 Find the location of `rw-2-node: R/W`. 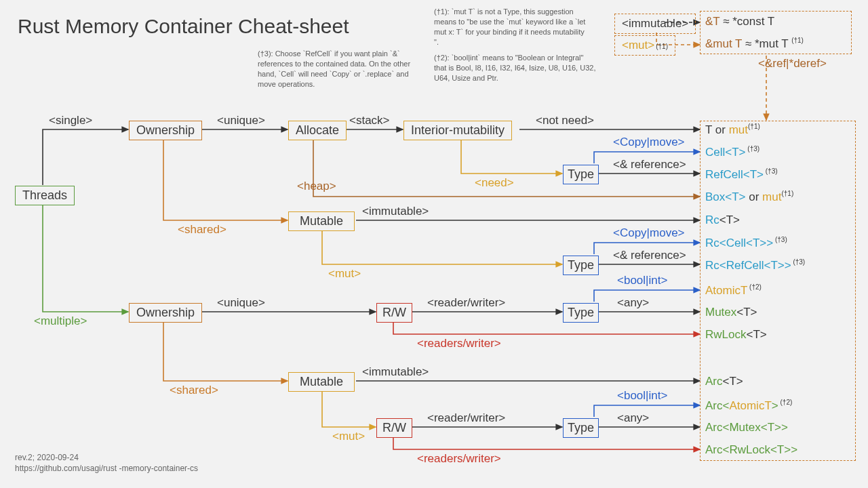

rw-2-node: R/W is located at coordinates (395, 428).